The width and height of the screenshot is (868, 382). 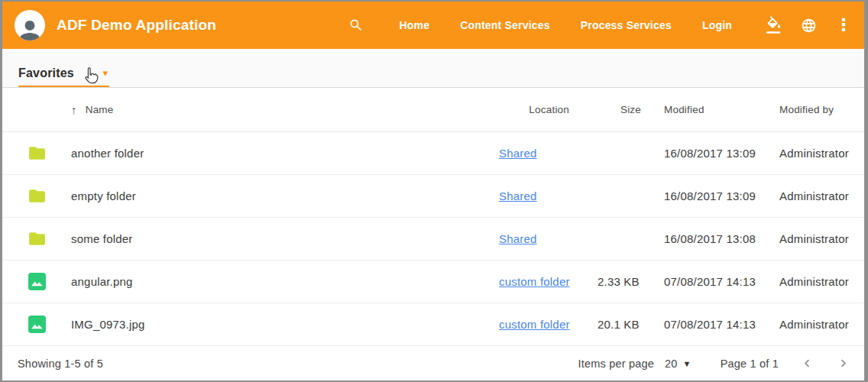 I want to click on file-size: 20.1 KB, so click(x=631, y=324).